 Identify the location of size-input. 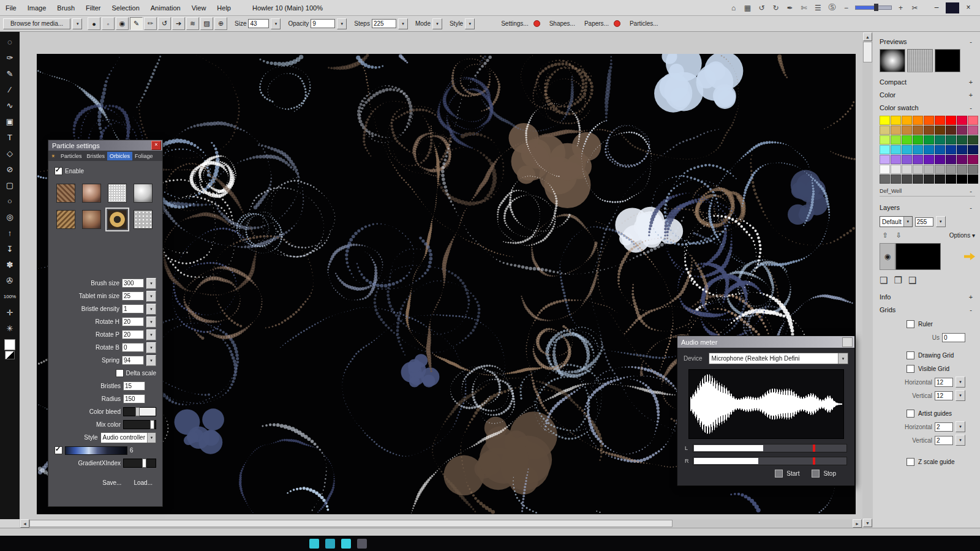
(258, 23).